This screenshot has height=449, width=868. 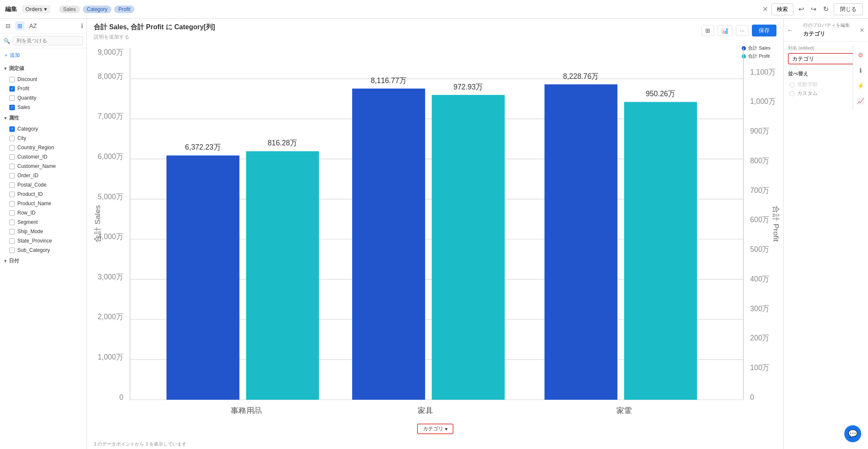 What do you see at coordinates (760, 190) in the screenshot?
I see `svg-text: 700万` at bounding box center [760, 190].